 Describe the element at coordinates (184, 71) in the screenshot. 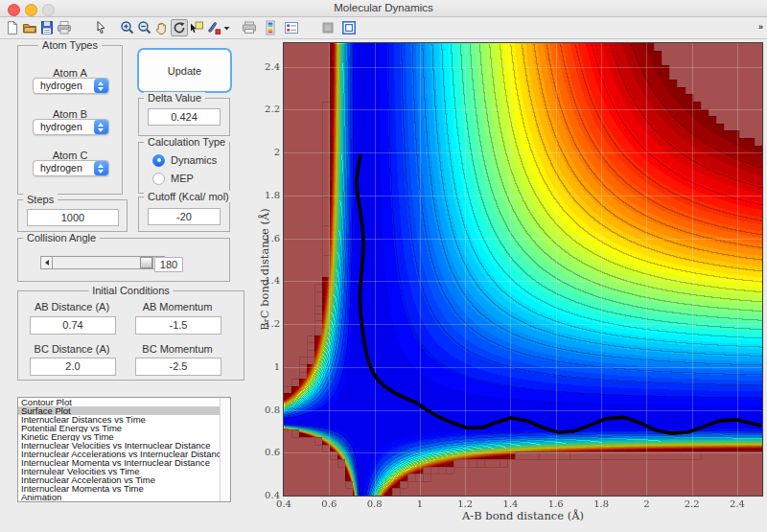

I see `update-button: Update` at that location.